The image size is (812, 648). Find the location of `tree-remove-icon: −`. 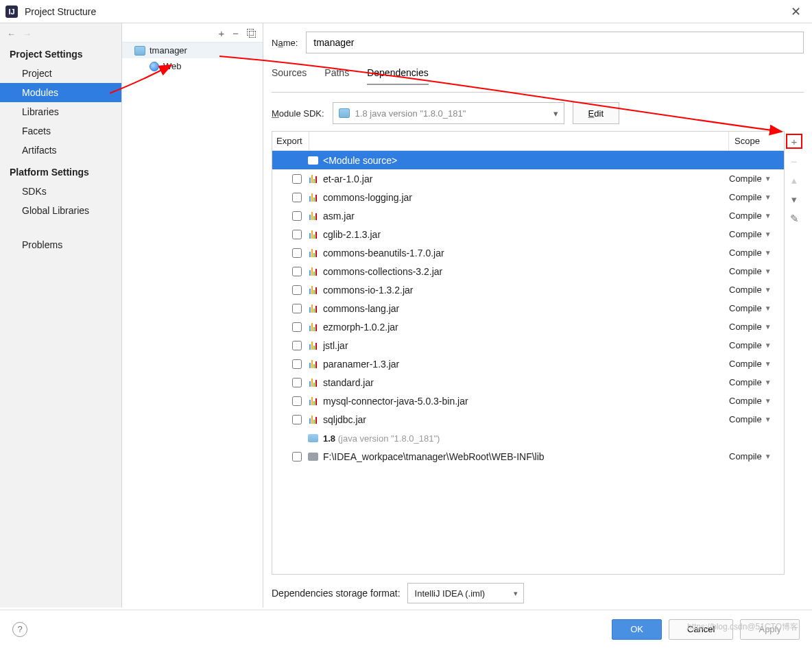

tree-remove-icon: − is located at coordinates (236, 33).